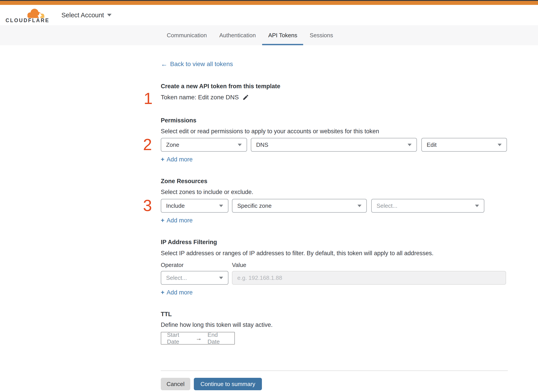 This screenshot has width=538, height=392. Describe the element at coordinates (164, 64) in the screenshot. I see `back-arrow-icon: ←` at that location.